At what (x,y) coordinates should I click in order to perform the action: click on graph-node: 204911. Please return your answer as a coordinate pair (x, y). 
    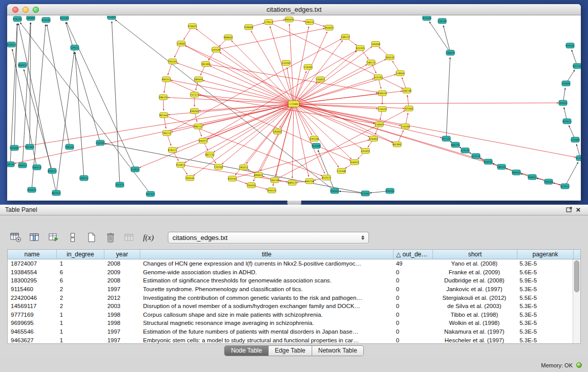
    Looking at the image, I should click on (23, 165).